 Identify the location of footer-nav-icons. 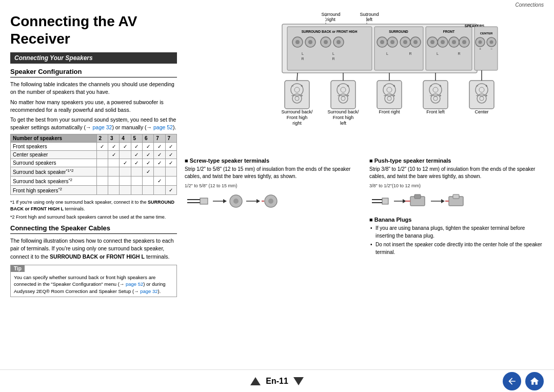
(523, 381).